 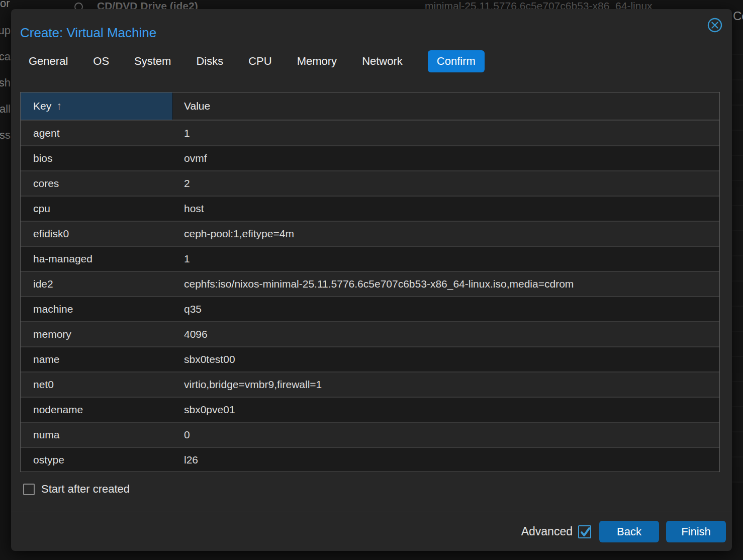 I want to click on row-value: 0, so click(x=446, y=435).